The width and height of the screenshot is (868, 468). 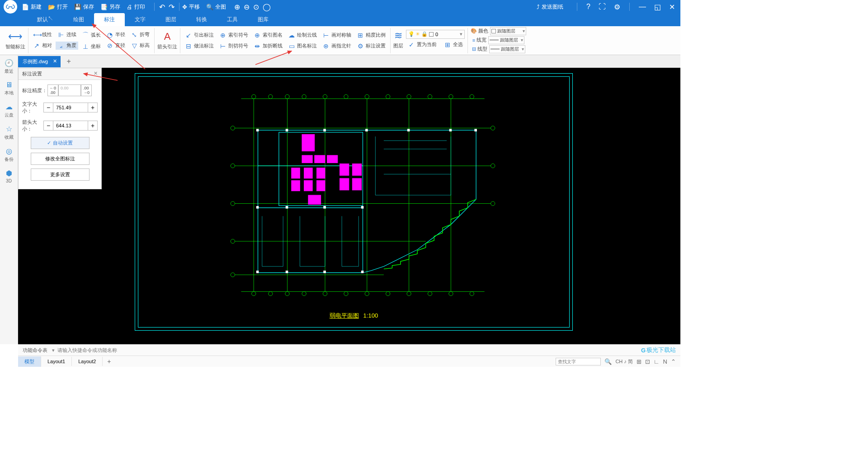 I want to click on modify-all-button: 修改全图标注, so click(x=60, y=159).